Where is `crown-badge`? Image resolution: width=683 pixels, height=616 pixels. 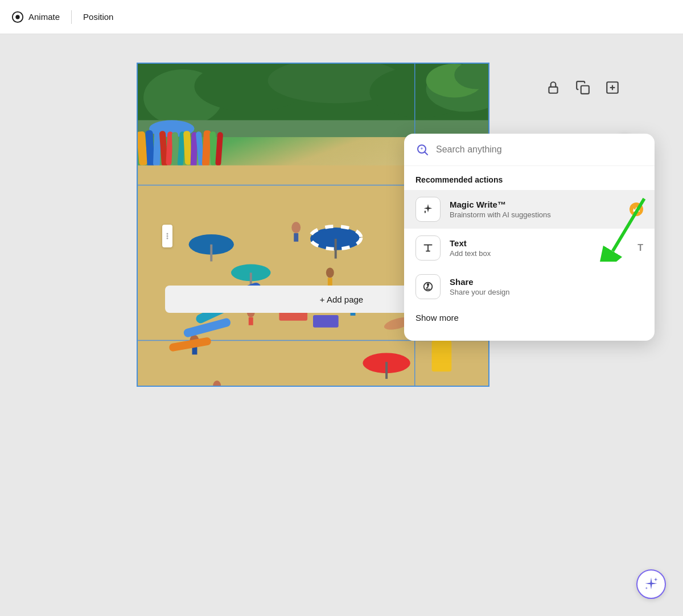
crown-badge is located at coordinates (636, 209).